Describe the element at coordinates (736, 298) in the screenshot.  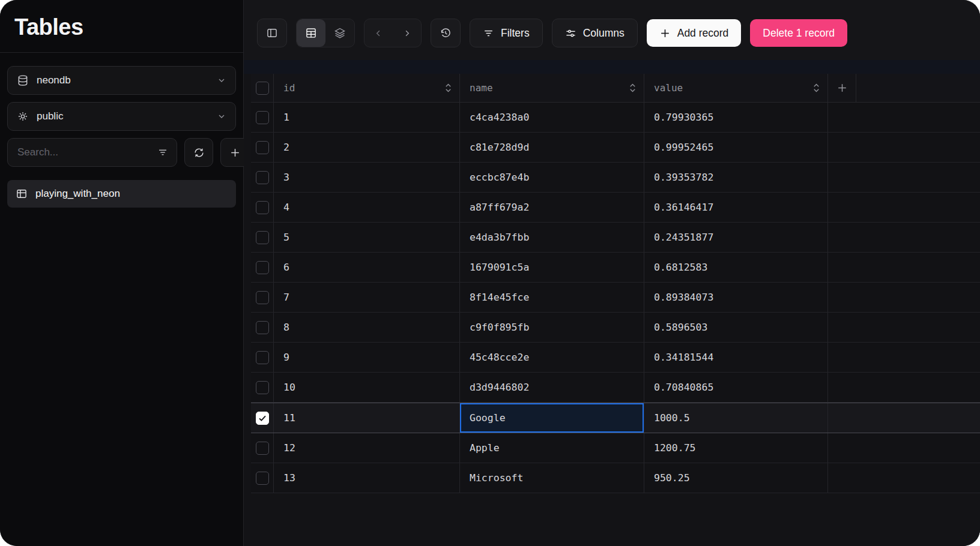
I see `cell-value: 0.89384073` at that location.